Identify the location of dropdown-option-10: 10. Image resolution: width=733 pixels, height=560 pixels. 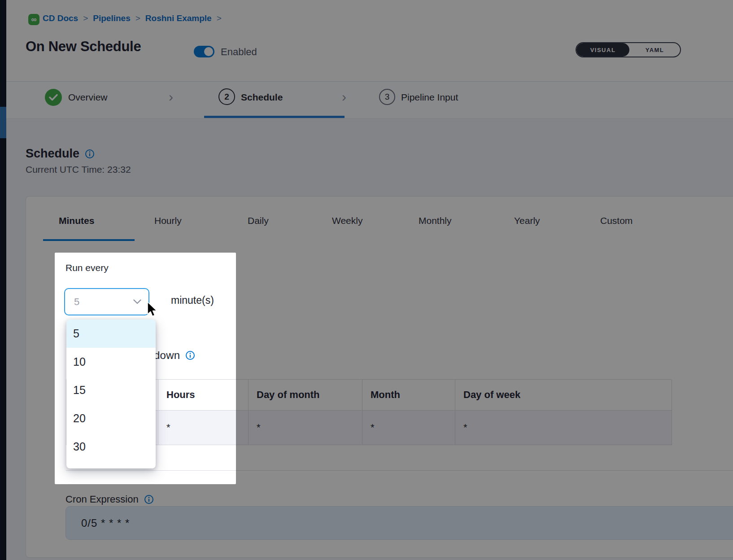
(111, 362).